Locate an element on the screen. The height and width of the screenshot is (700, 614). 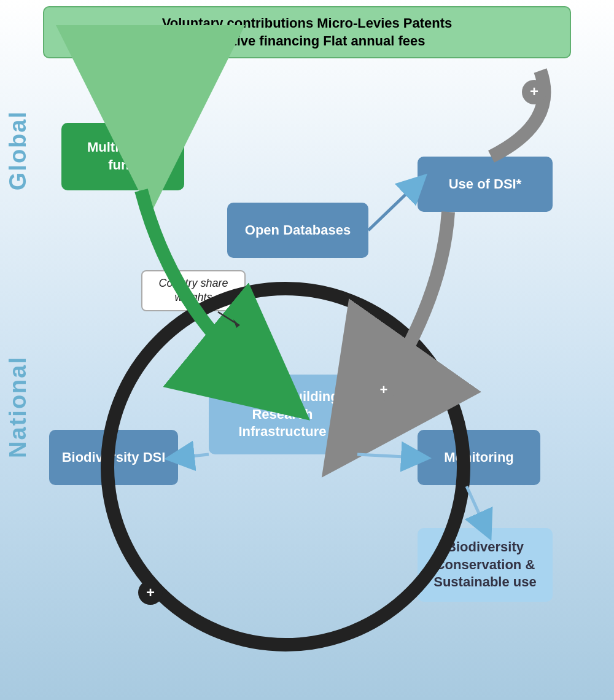
funding-box: Voluntary contributions Micro-Levies Pat… is located at coordinates (307, 32).